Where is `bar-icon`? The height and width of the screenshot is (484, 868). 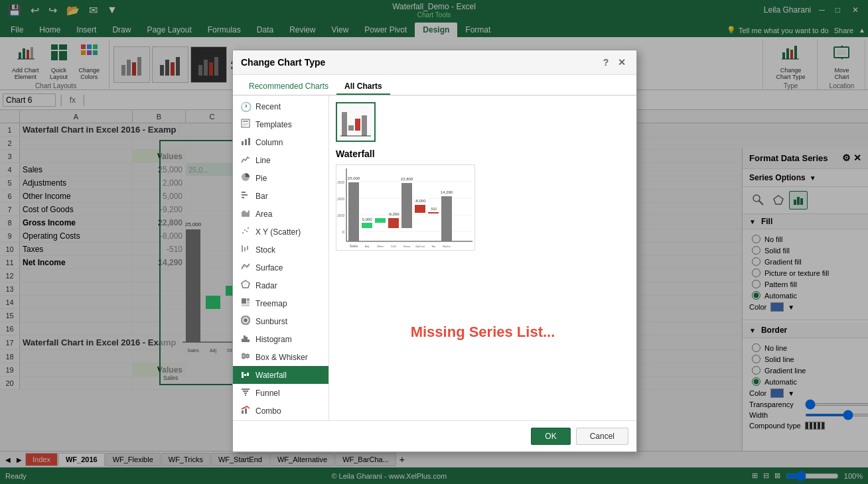
bar-icon is located at coordinates (246, 196).